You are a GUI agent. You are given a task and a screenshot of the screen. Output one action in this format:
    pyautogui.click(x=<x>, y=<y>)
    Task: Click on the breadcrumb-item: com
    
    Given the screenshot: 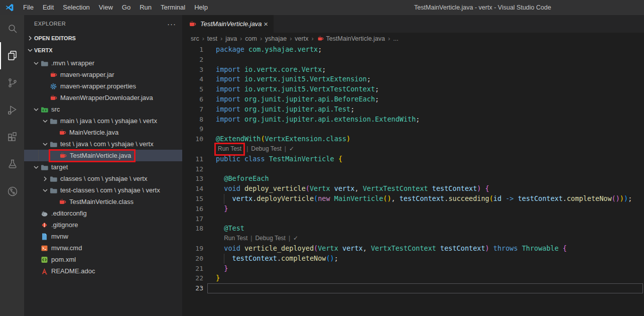 What is the action you would take?
    pyautogui.click(x=251, y=39)
    